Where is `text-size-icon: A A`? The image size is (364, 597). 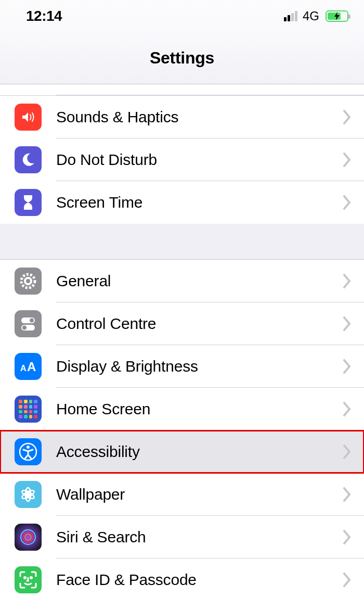 text-size-icon: A A is located at coordinates (28, 366).